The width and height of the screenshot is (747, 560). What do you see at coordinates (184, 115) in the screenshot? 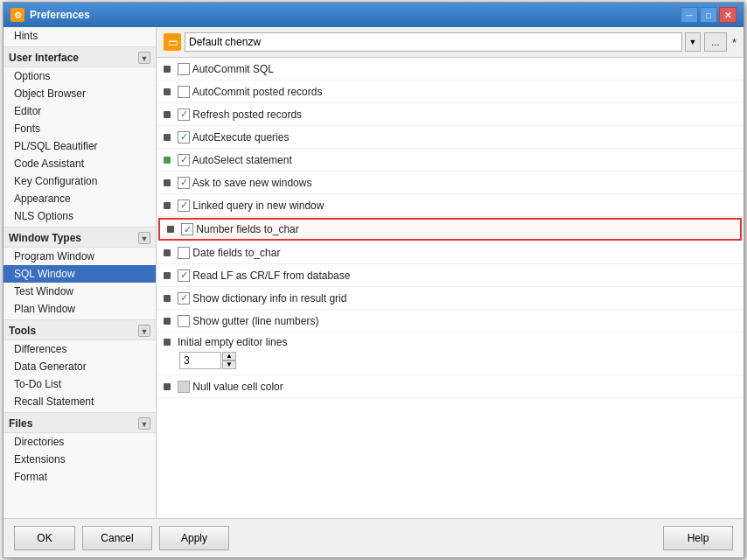
I see `checkbox-refresh-posted` at bounding box center [184, 115].